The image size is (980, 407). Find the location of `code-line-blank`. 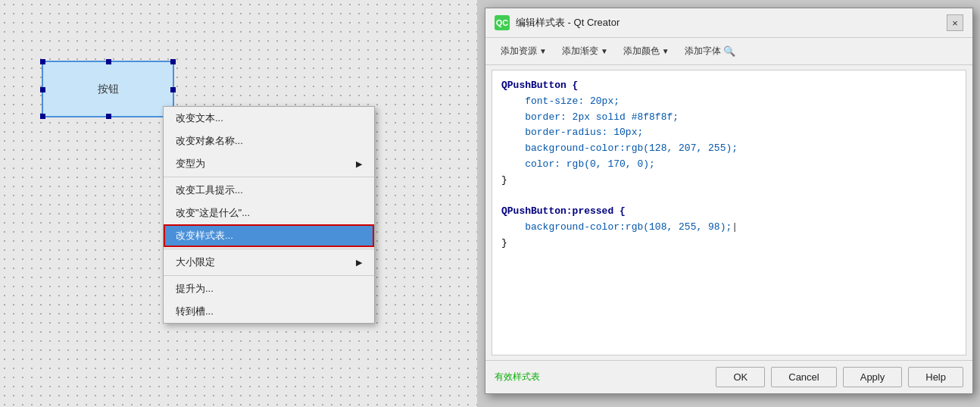

code-line-blank is located at coordinates (729, 197).